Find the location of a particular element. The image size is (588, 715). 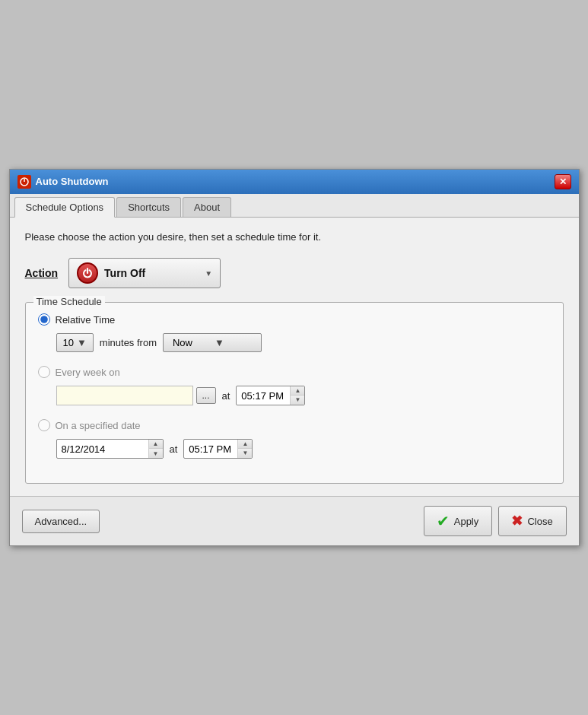

from-value: Now is located at coordinates (192, 342).